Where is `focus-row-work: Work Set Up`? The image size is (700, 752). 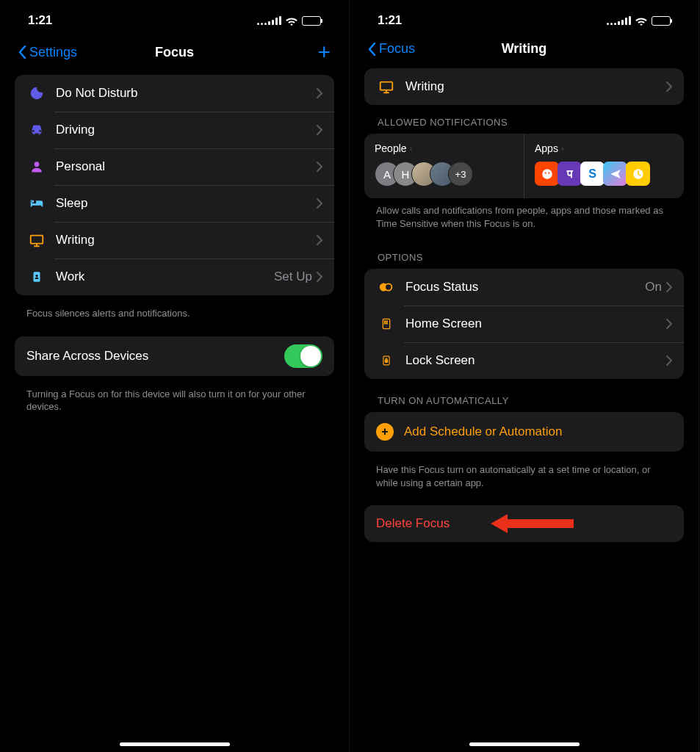 focus-row-work: Work Set Up is located at coordinates (175, 277).